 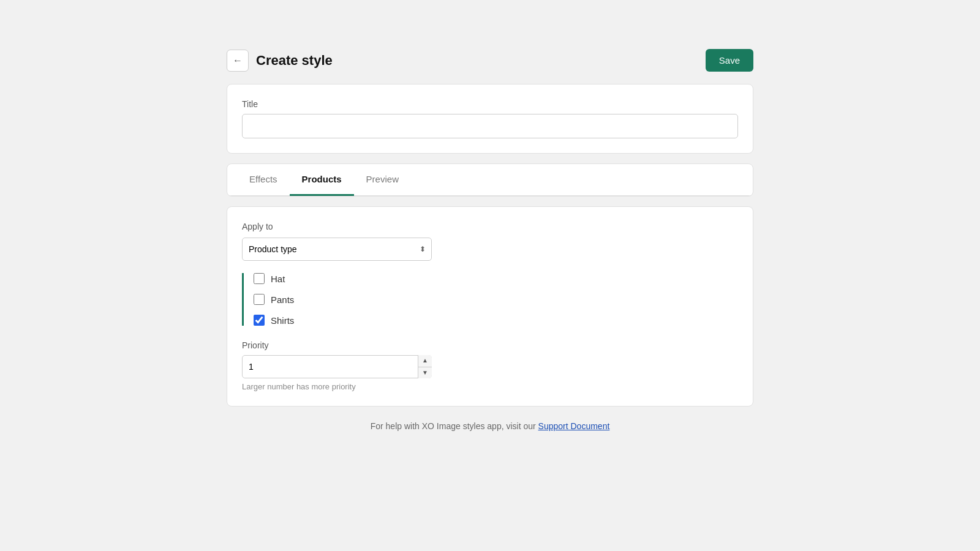 I want to click on checkbox-hat-label: Hat, so click(x=278, y=279).